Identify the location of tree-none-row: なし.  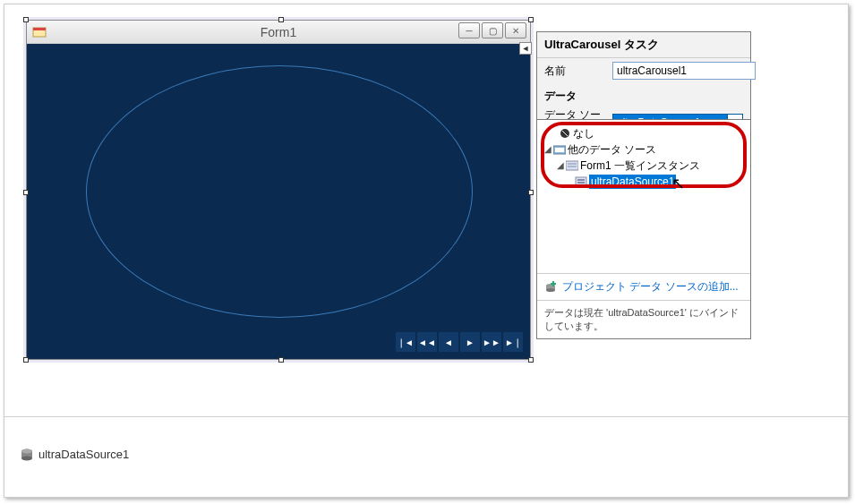
(646, 133).